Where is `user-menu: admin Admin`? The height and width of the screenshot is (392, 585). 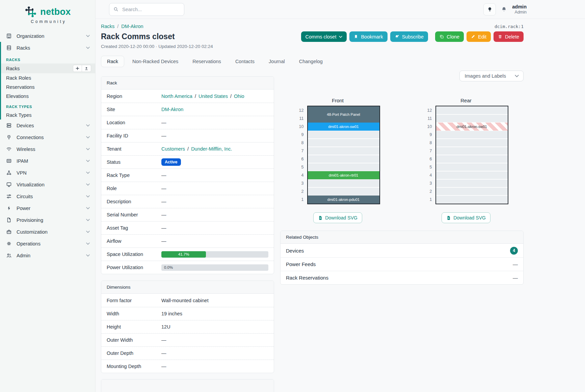 user-menu: admin Admin is located at coordinates (519, 9).